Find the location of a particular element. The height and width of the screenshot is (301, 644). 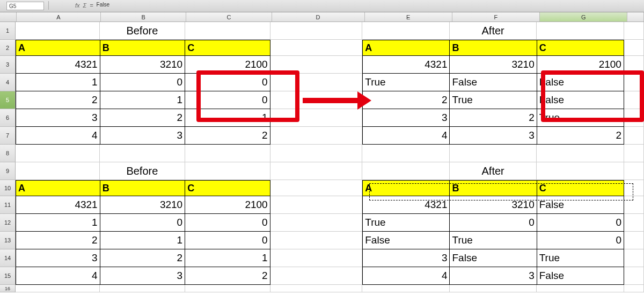

row-header: 4 is located at coordinates (8, 83).